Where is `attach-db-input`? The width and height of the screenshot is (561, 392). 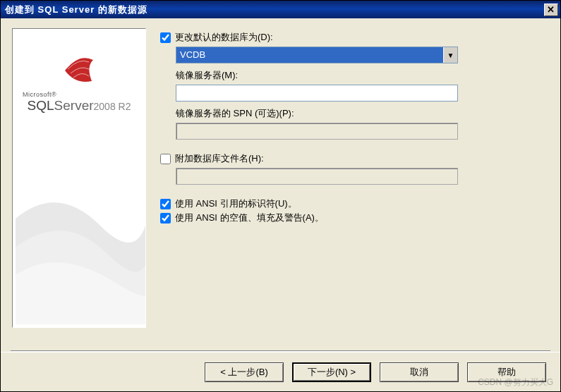 attach-db-input is located at coordinates (317, 176).